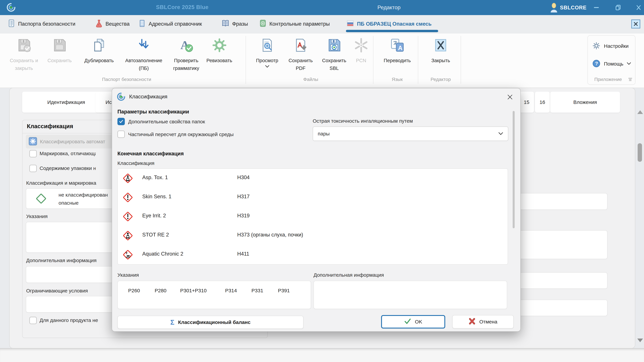  Describe the element at coordinates (324, 134) in the screenshot. I see `selected-option: пары` at that location.